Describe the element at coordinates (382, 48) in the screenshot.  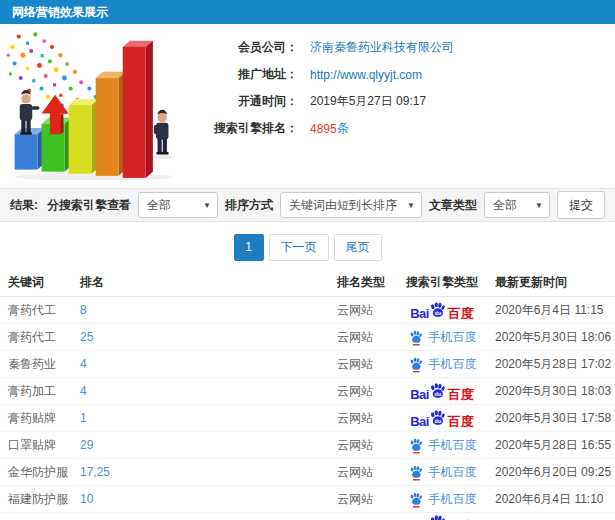
I see `company-name-link: 济南秦鲁药业科技有限公司` at that location.